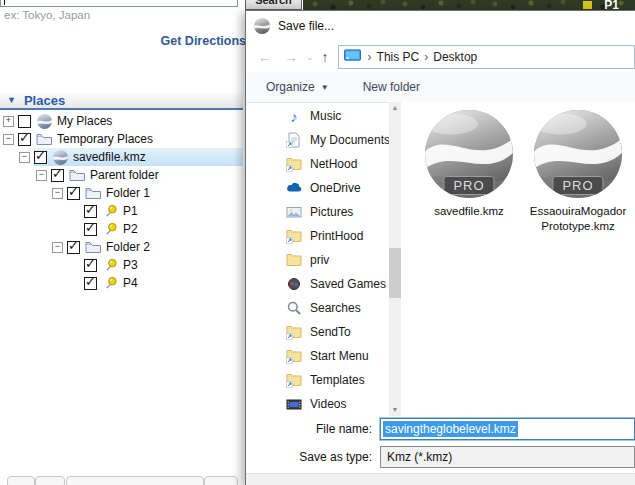  What do you see at coordinates (508, 429) in the screenshot?
I see `file-name-input: savingtheglobelevel.kmz` at bounding box center [508, 429].